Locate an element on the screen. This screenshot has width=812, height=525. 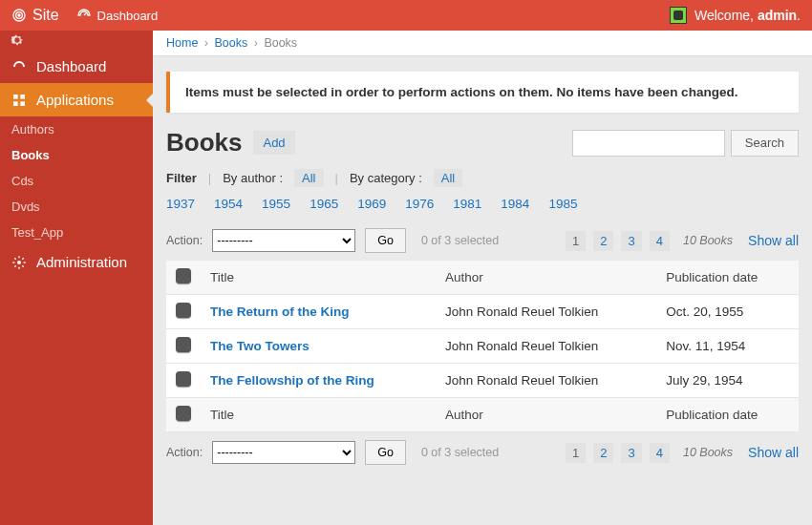
sidebar-sub-testapp: Test_App is located at coordinates (76, 233).